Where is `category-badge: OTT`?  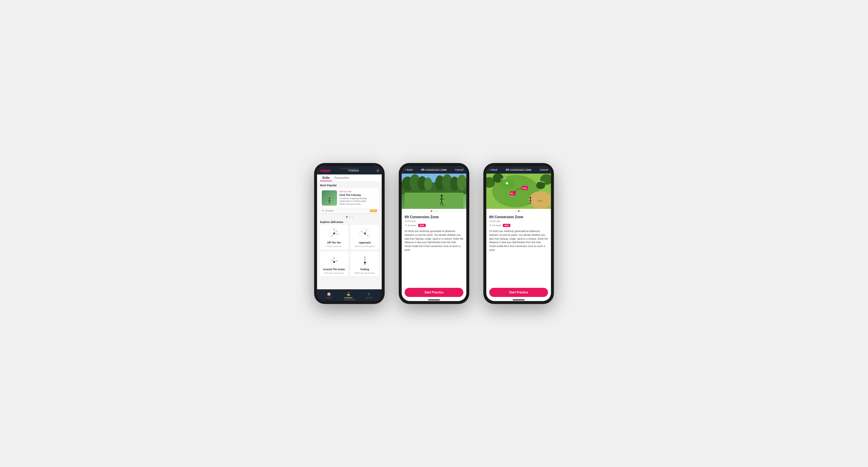 category-badge: OTT is located at coordinates (373, 211).